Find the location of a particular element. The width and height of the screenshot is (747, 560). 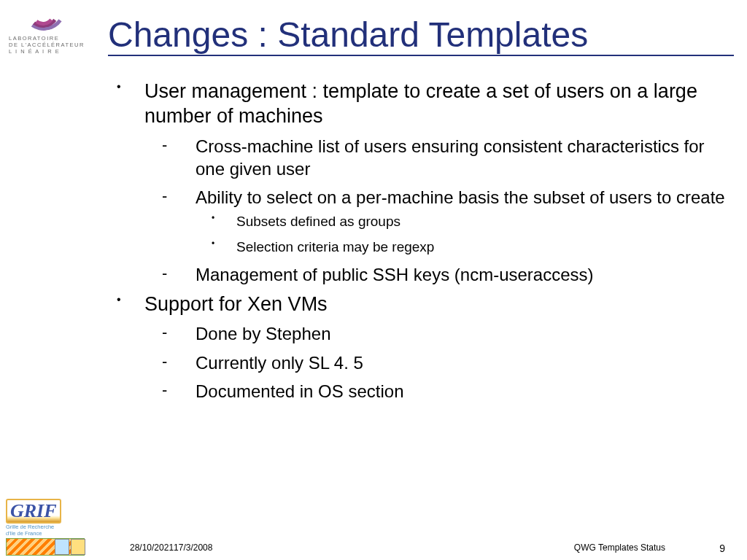

partner-strip-icon is located at coordinates (45, 547).